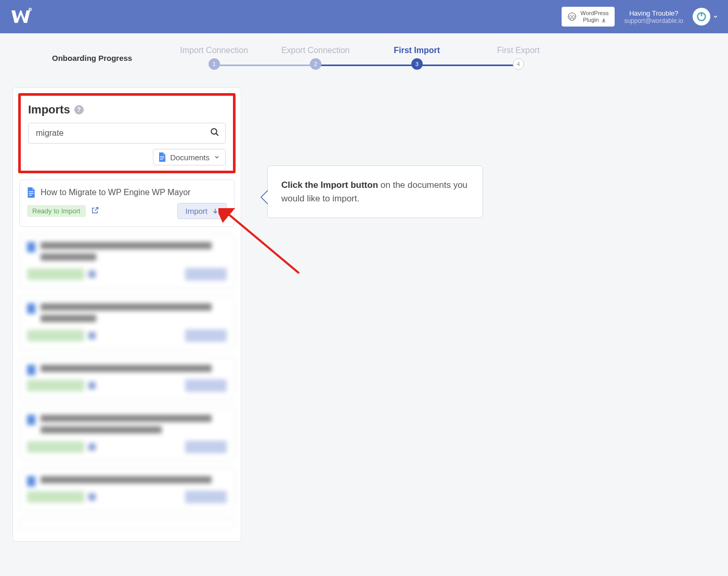  Describe the element at coordinates (591, 20) in the screenshot. I see `wp-plugin-label-2: Plugin` at that location.